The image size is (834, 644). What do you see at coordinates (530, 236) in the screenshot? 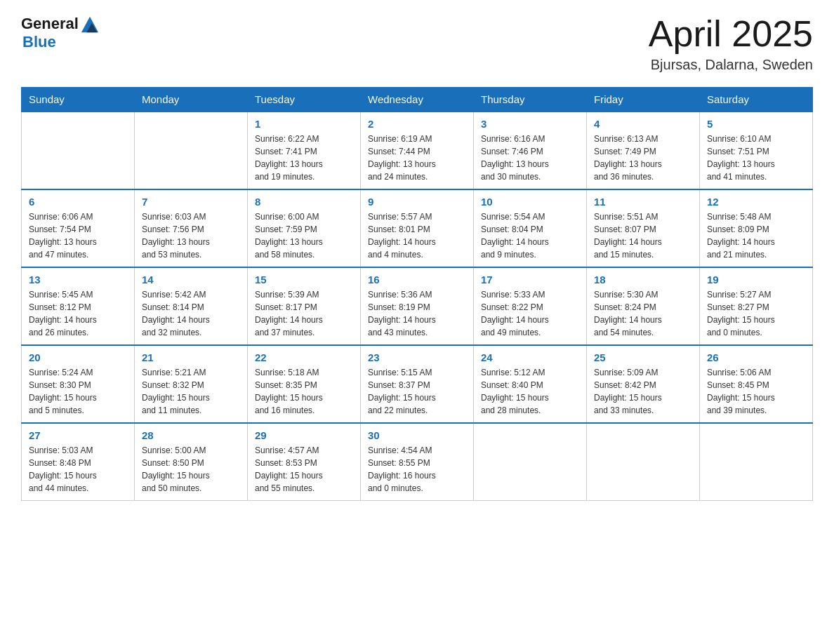
I see `day-info: Sunrise: 5:54 AM Sunset: 8:04 PM Dayligh…` at bounding box center [530, 236].